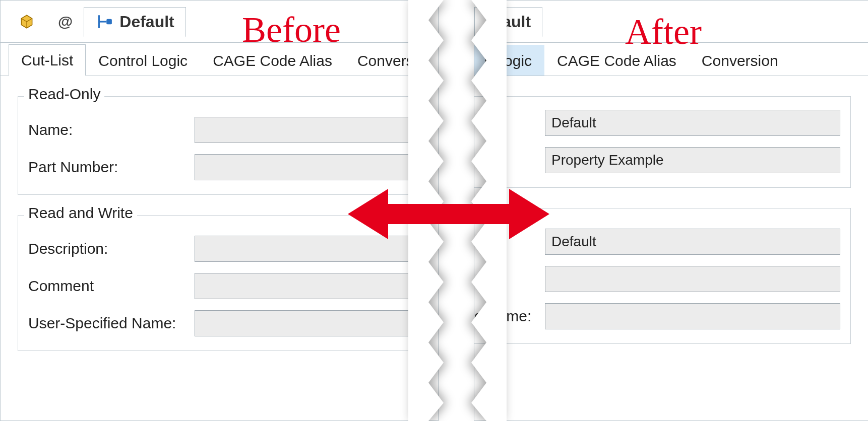  I want to click on group-read-only-right, so click(662, 142).